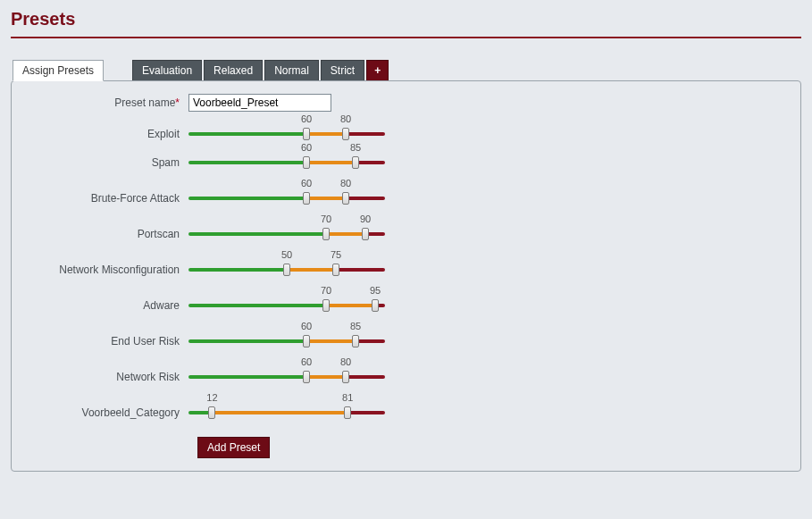 This screenshot has height=519, width=812. What do you see at coordinates (406, 38) in the screenshot?
I see `title-divider` at bounding box center [406, 38].